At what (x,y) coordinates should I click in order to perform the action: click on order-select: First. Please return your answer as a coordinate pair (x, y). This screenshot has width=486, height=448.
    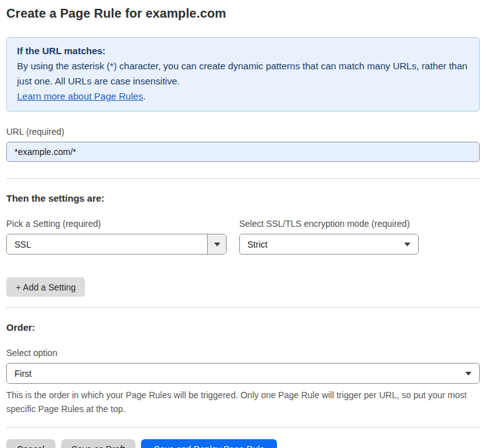
    Looking at the image, I should click on (243, 373).